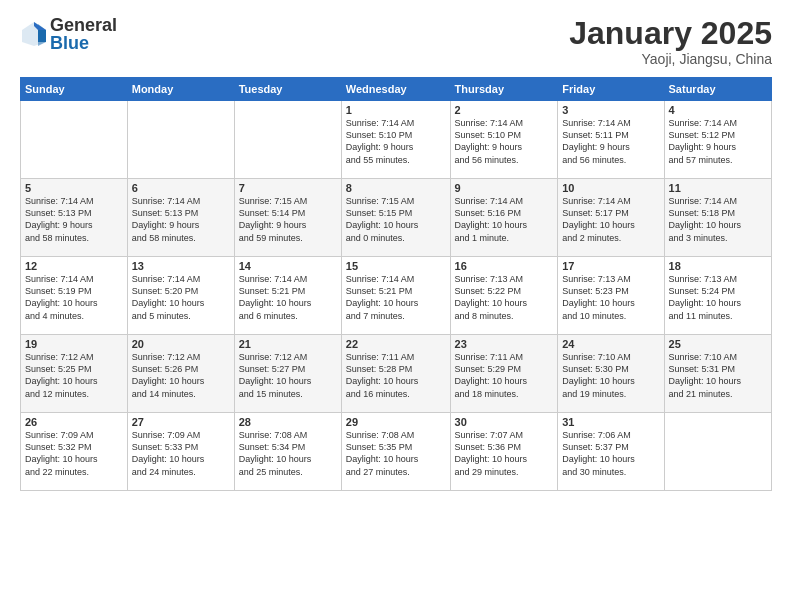 Image resolution: width=792 pixels, height=612 pixels. I want to click on day-number: 1, so click(396, 110).